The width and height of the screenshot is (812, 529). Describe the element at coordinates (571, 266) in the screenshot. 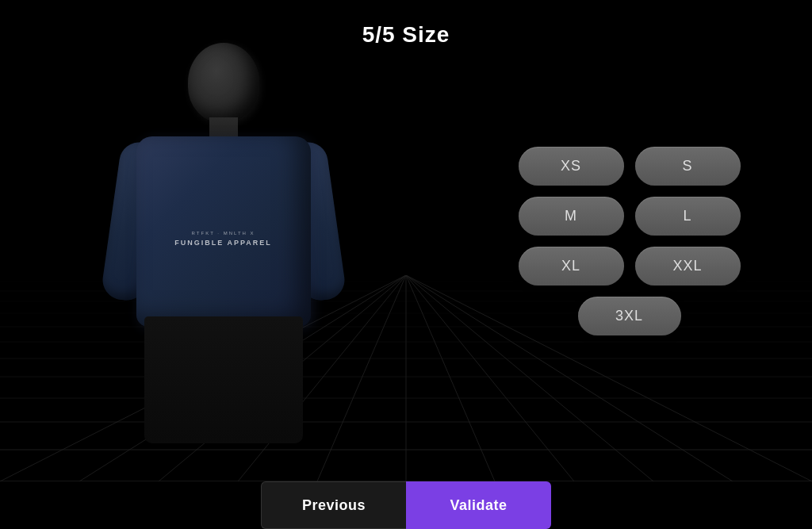

I see `size-btn-xl: XL` at that location.